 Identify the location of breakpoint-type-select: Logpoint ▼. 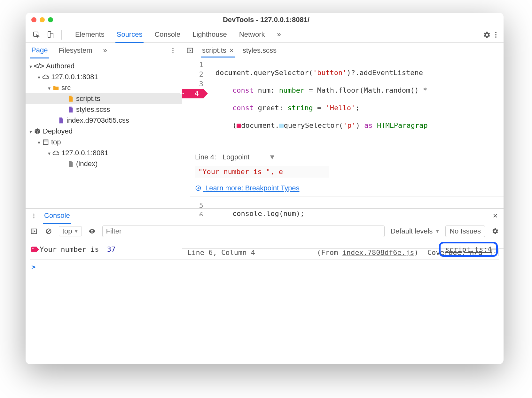
(249, 157).